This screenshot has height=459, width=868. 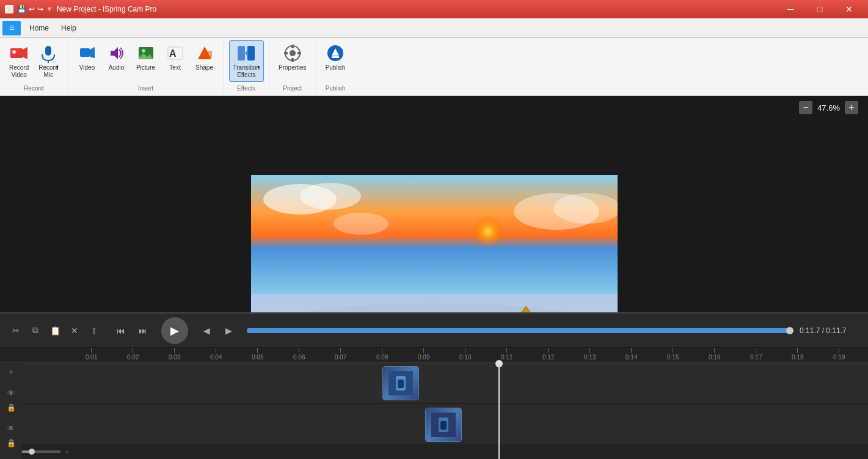 I want to click on track-2-lock-button: 🔒, so click(x=11, y=443).